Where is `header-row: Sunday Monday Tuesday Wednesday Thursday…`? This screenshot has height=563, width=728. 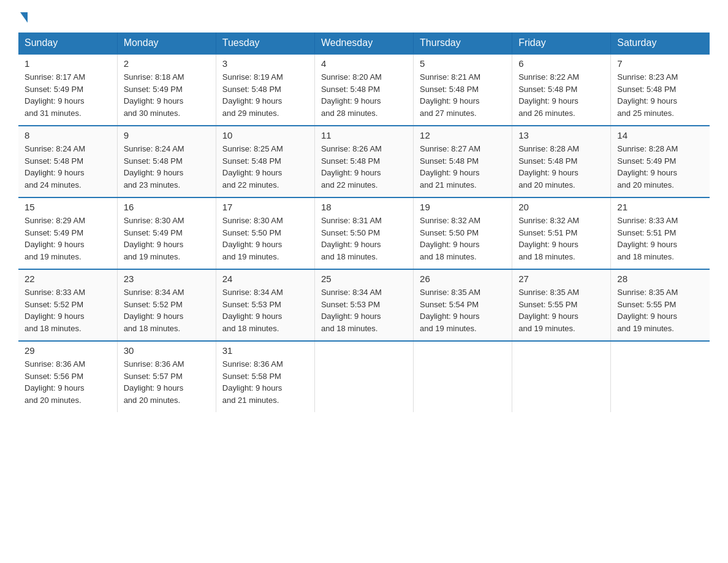 header-row: Sunday Monday Tuesday Wednesday Thursday… is located at coordinates (364, 43).